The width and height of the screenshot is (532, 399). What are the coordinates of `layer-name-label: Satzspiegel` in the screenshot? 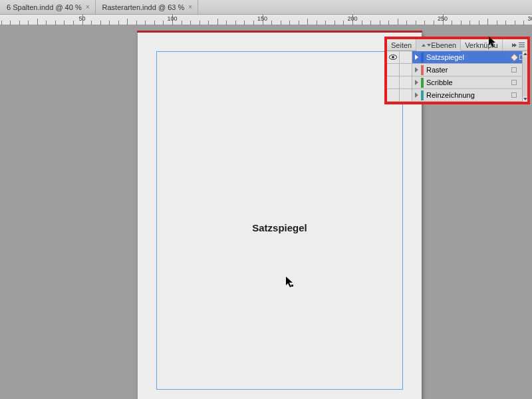 It's located at (446, 57).